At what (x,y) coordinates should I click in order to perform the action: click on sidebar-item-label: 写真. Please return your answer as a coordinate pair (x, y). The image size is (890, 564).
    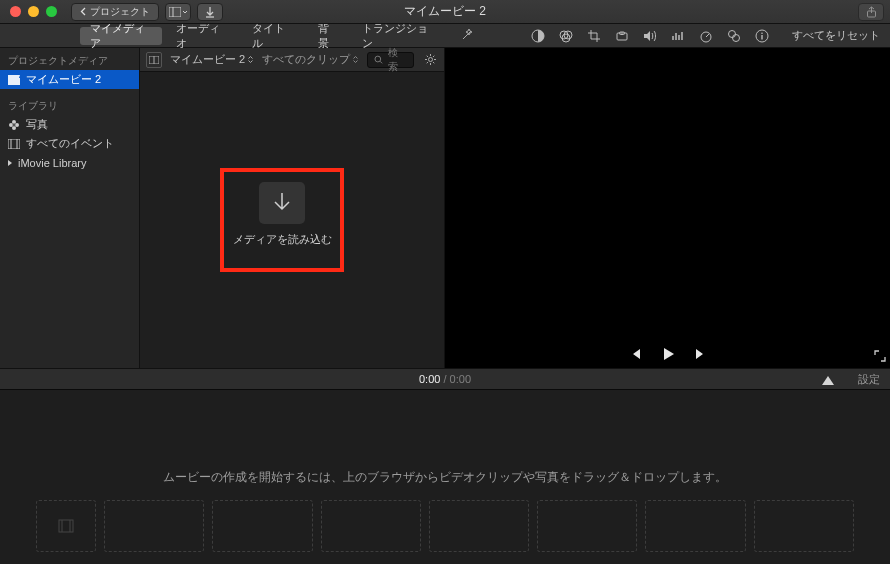
    Looking at the image, I should click on (37, 124).